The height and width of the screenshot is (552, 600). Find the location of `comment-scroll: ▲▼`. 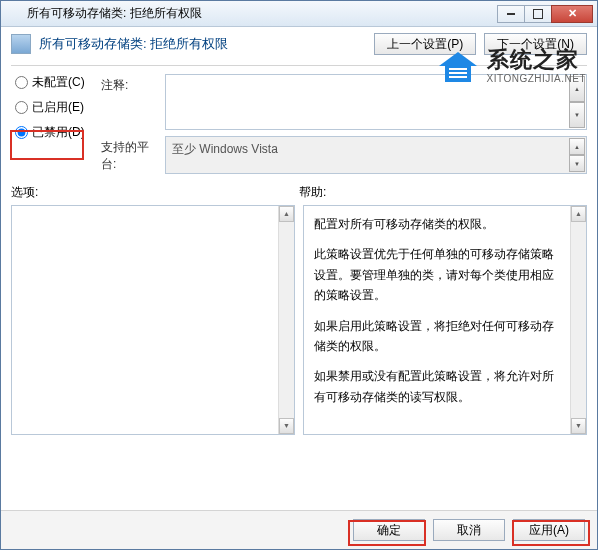

comment-scroll: ▲▼ is located at coordinates (577, 102).